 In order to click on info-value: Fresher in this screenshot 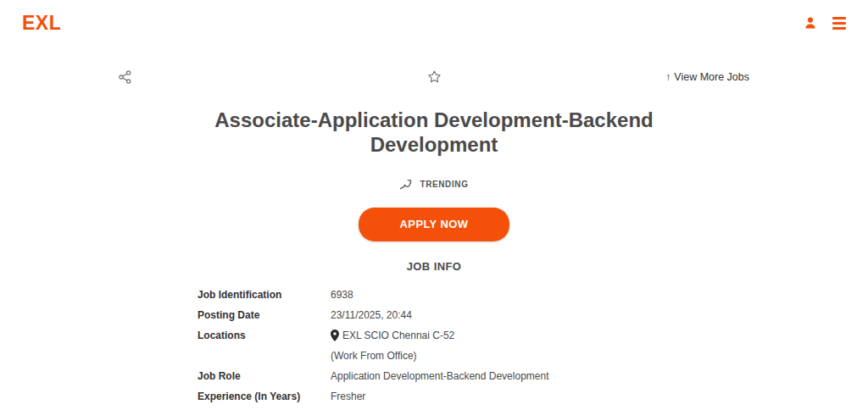, I will do `click(348, 396)`.